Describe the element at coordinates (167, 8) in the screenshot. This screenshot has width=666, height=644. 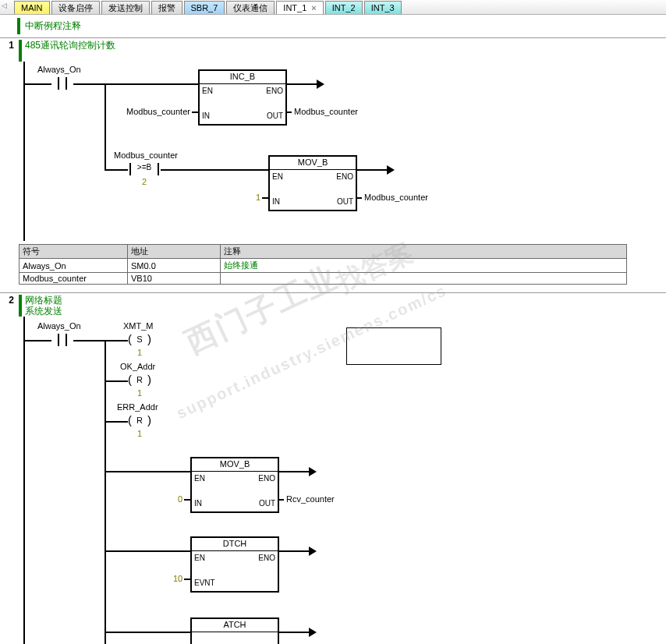
I see `tab-alarm: 报警` at that location.